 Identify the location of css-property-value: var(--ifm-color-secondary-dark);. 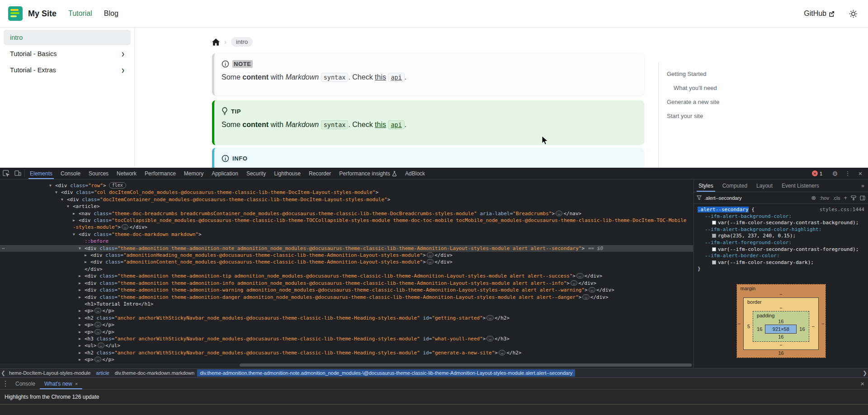
(781, 263).